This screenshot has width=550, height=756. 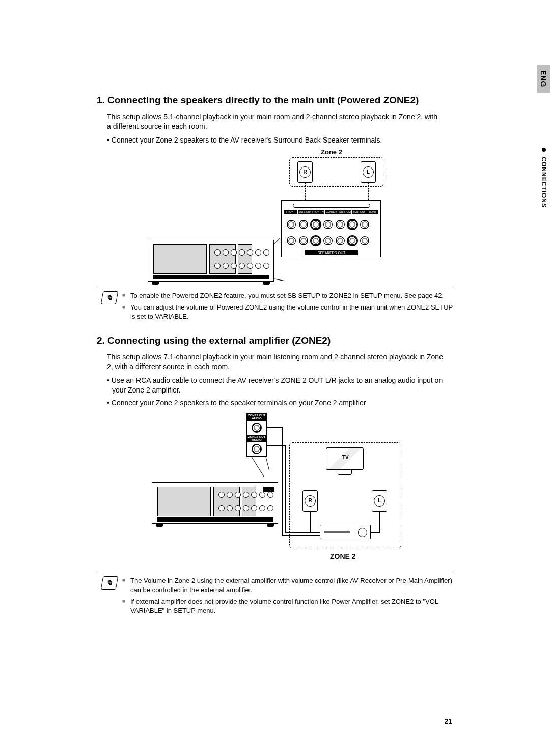 I want to click on rca-h2b, so click(x=302, y=533).